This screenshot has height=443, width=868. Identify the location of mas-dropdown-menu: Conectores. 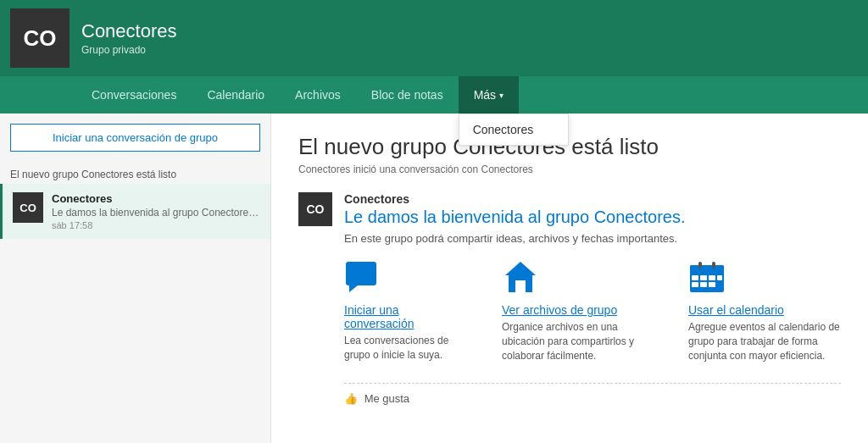
(514, 130).